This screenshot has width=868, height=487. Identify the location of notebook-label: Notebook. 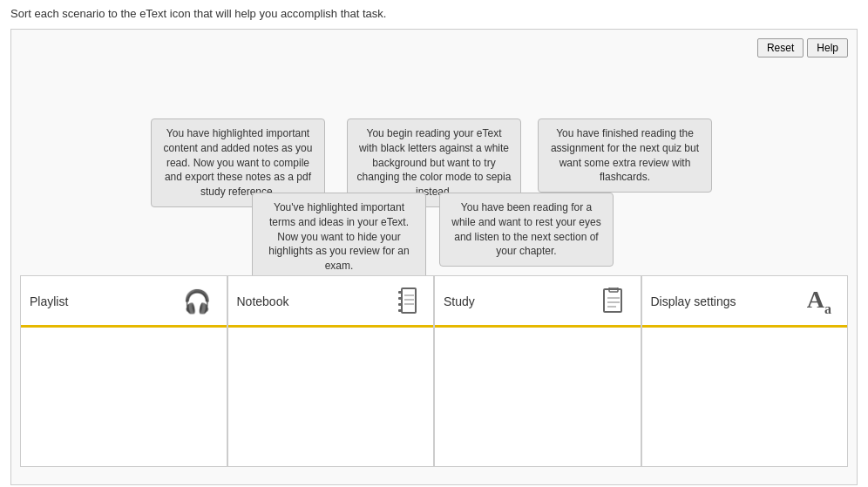
(263, 301).